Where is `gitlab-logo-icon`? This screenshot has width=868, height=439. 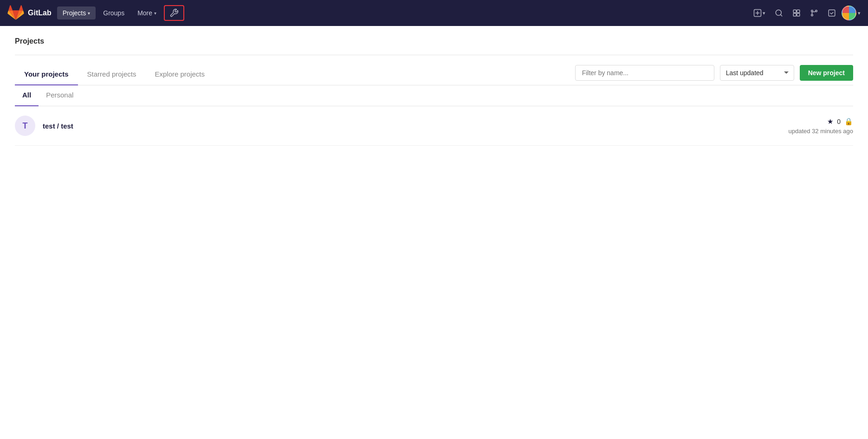 gitlab-logo-icon is located at coordinates (16, 13).